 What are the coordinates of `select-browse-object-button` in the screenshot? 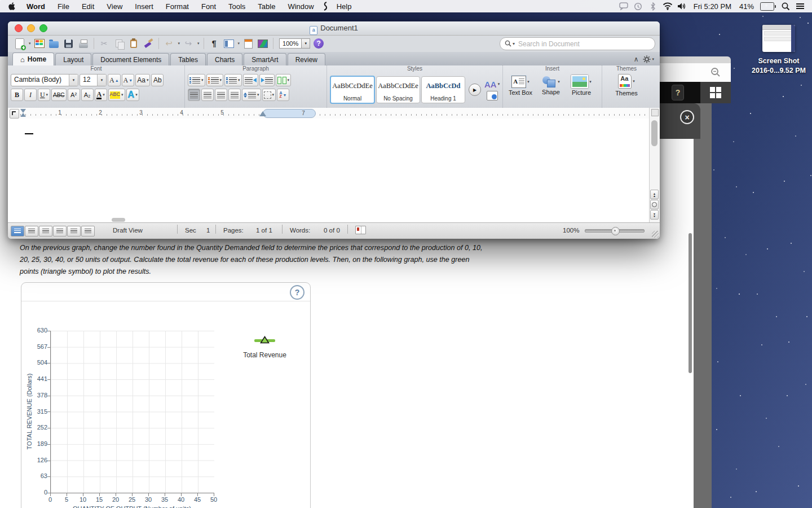 It's located at (654, 204).